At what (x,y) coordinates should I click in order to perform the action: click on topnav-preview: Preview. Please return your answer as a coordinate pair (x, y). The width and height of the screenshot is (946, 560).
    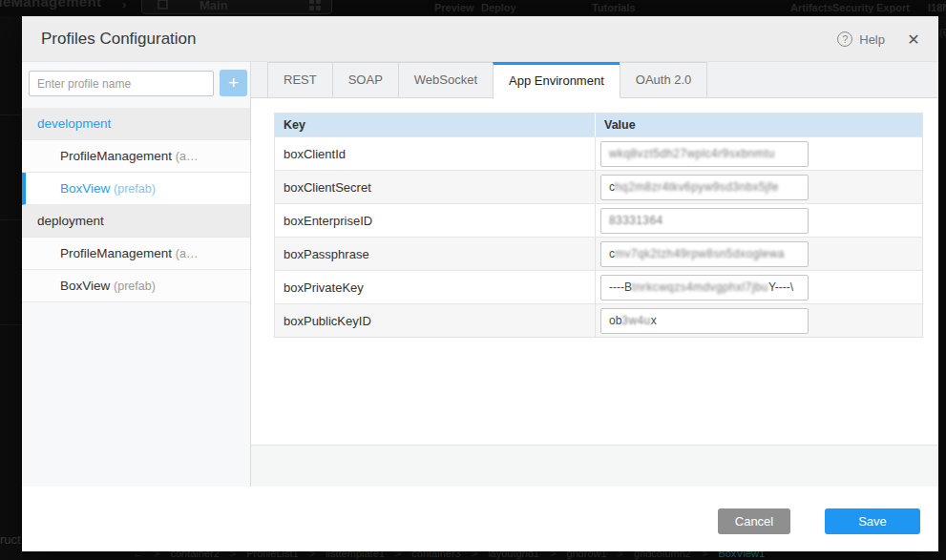
    Looking at the image, I should click on (454, 8).